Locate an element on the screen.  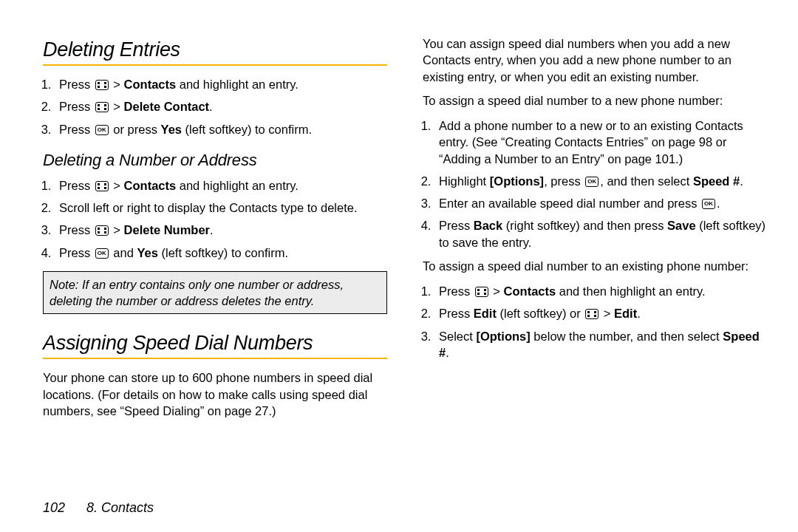
list-item: Highlight [Options], press , and then se… is located at coordinates (601, 181).